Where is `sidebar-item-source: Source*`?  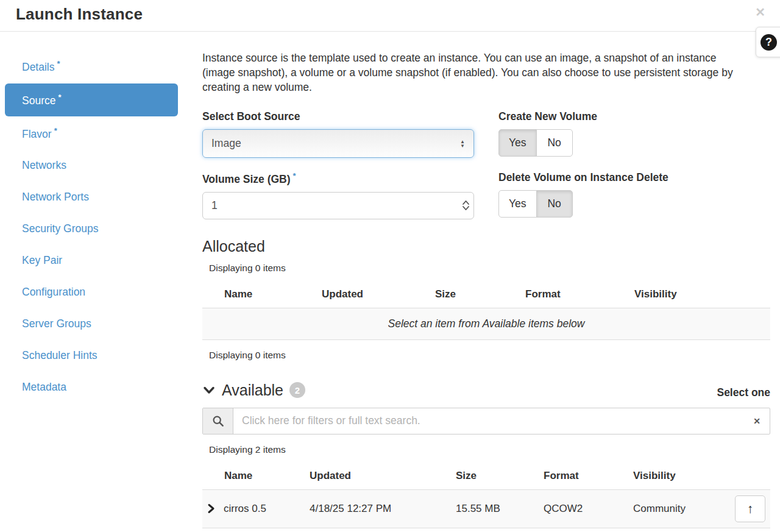 sidebar-item-source: Source* is located at coordinates (91, 100).